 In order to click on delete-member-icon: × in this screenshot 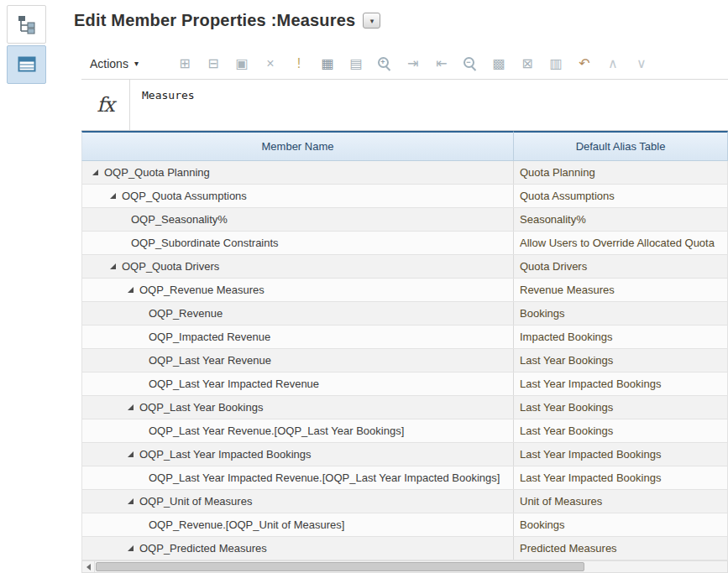, I will do `click(270, 64)`.